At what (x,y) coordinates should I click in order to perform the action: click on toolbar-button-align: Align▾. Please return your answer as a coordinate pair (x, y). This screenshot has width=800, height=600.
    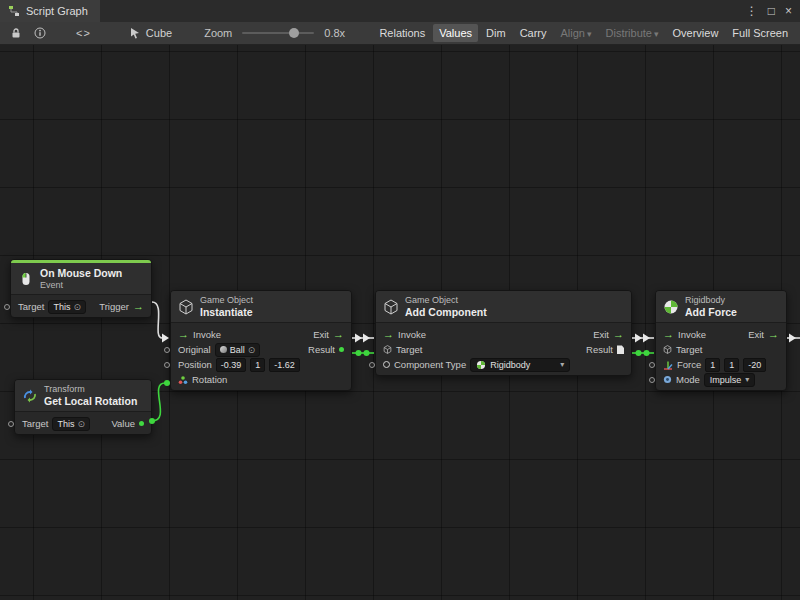
    Looking at the image, I should click on (576, 33).